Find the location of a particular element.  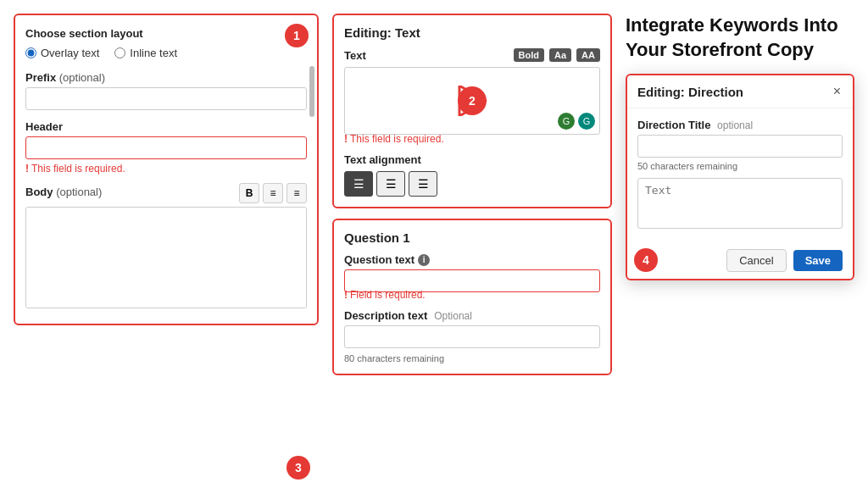

prefix-label: Prefix (optional) is located at coordinates (166, 78).